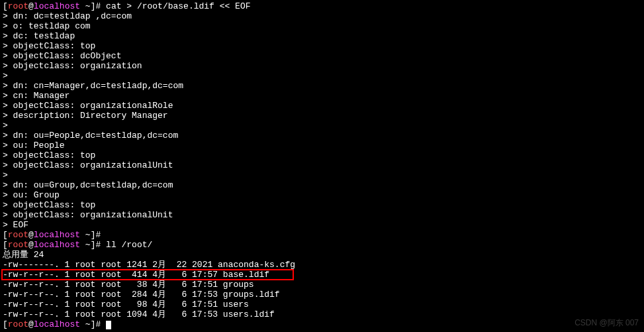  What do you see at coordinates (322, 115) in the screenshot?
I see `heredoc-line: > description: Directory Manager` at bounding box center [322, 115].